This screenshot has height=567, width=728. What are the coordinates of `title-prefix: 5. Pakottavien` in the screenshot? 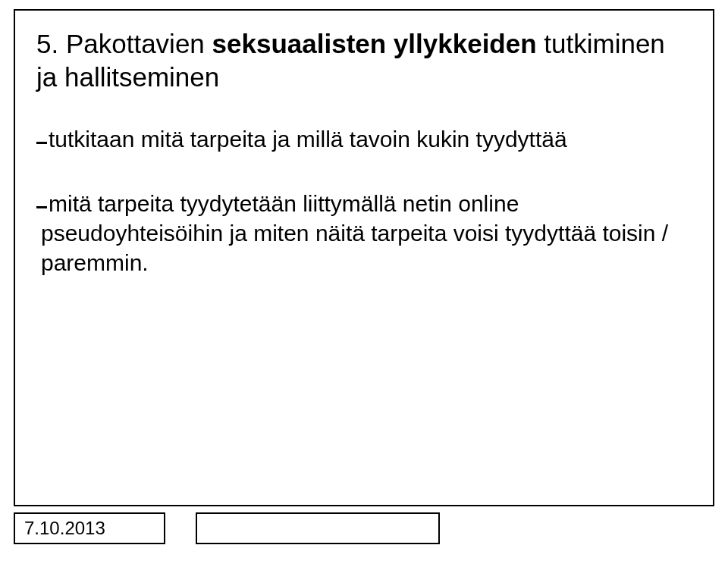 It's located at (124, 44).